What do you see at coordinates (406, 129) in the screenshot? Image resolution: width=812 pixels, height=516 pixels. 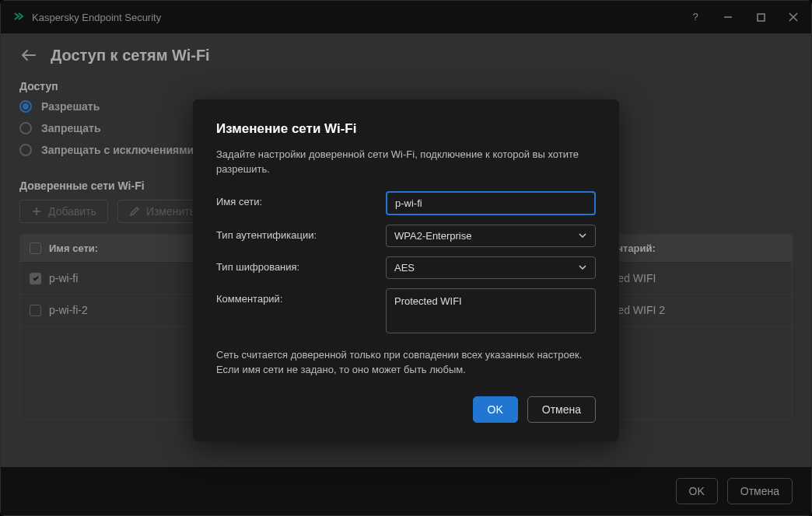 I see `dialog-title: Изменение сети Wi-Fi` at bounding box center [406, 129].